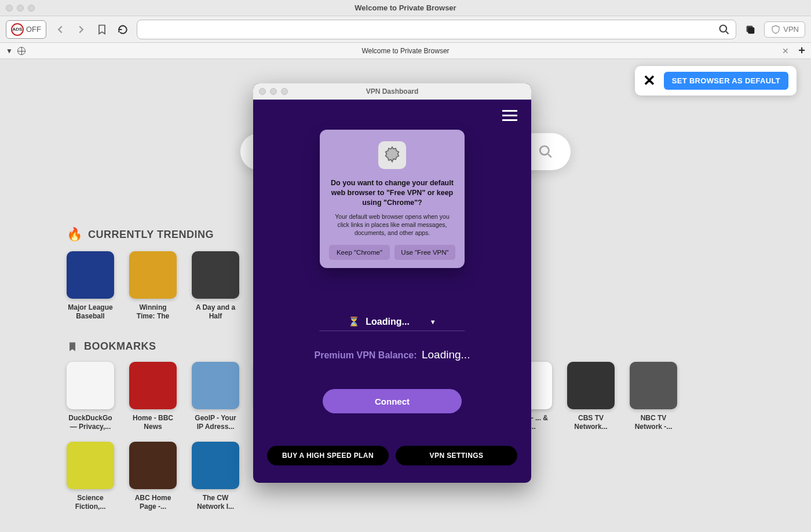 The image size is (811, 532). What do you see at coordinates (60, 30) in the screenshot?
I see `back-button` at bounding box center [60, 30].